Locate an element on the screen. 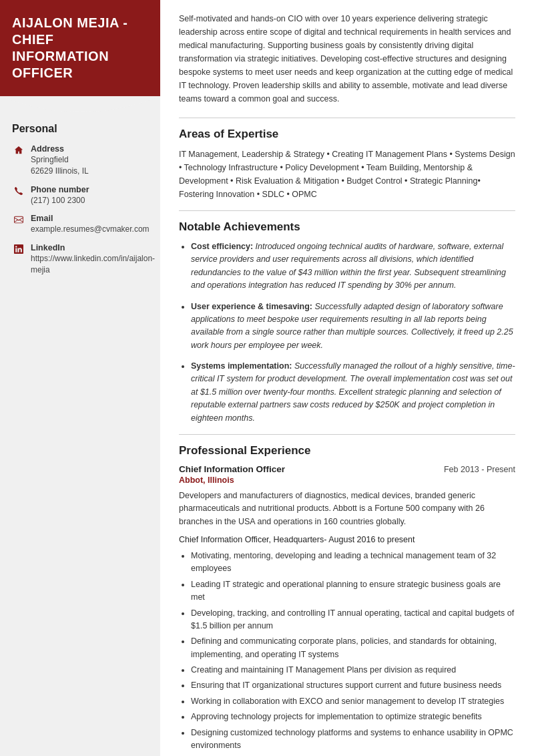 The height and width of the screenshot is (756, 534). list-item: Ensuring that IT organizational structur… is located at coordinates (353, 685).